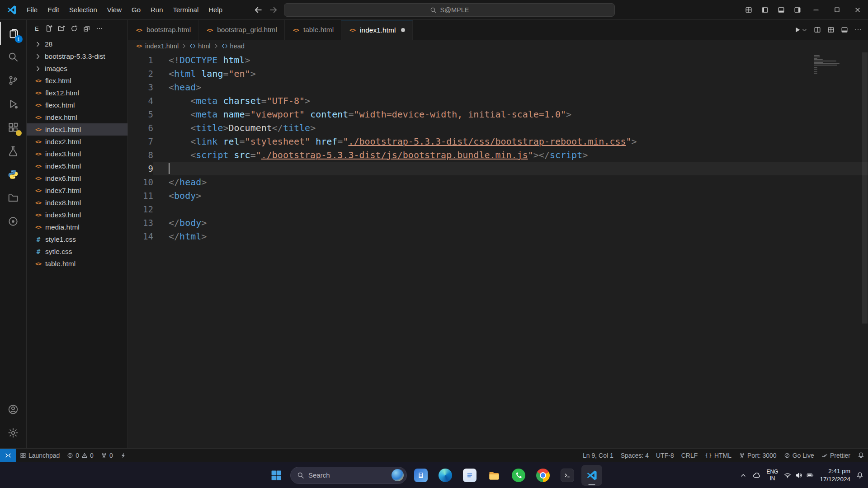 This screenshot has height=488, width=868. Describe the element at coordinates (77, 202) in the screenshot. I see `file-item-index8.html: <>index8.html` at that location.